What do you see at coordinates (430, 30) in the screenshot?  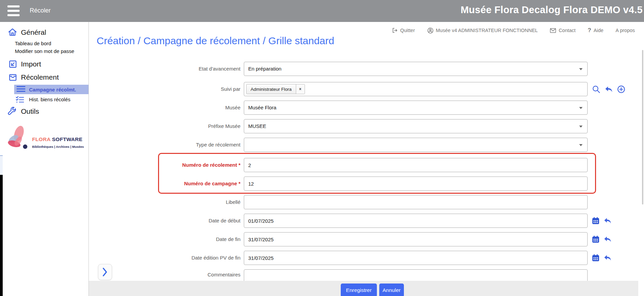 I see `user-icon` at bounding box center [430, 30].